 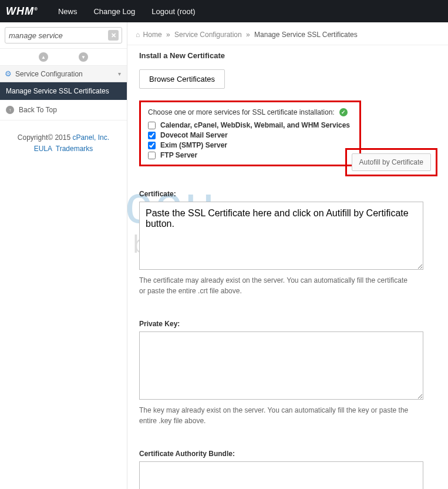 What do you see at coordinates (277, 286) in the screenshot?
I see `certificate-help-text: The certificate may already exist on the…` at bounding box center [277, 286].